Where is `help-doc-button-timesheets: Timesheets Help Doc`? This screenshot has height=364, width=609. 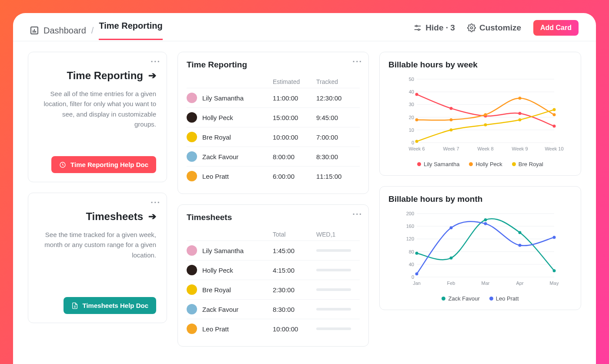 help-doc-button-timesheets: Timesheets Help Doc is located at coordinates (110, 305).